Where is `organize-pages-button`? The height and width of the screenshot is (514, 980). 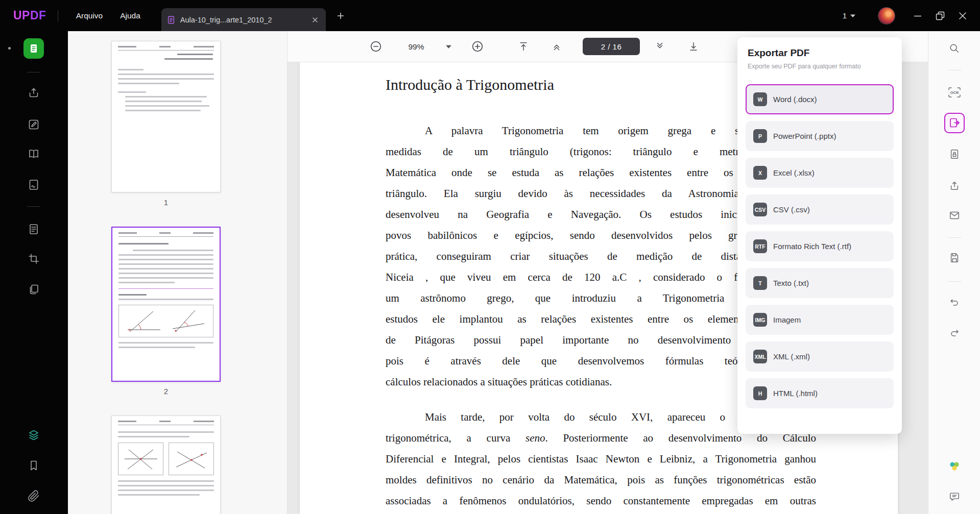 organize-pages-button is located at coordinates (34, 229).